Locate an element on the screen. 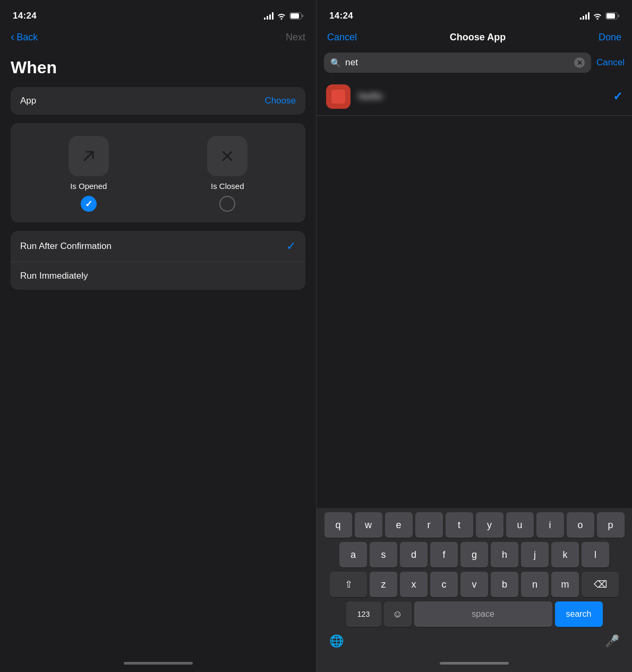 The height and width of the screenshot is (672, 632). x-icon is located at coordinates (227, 156).